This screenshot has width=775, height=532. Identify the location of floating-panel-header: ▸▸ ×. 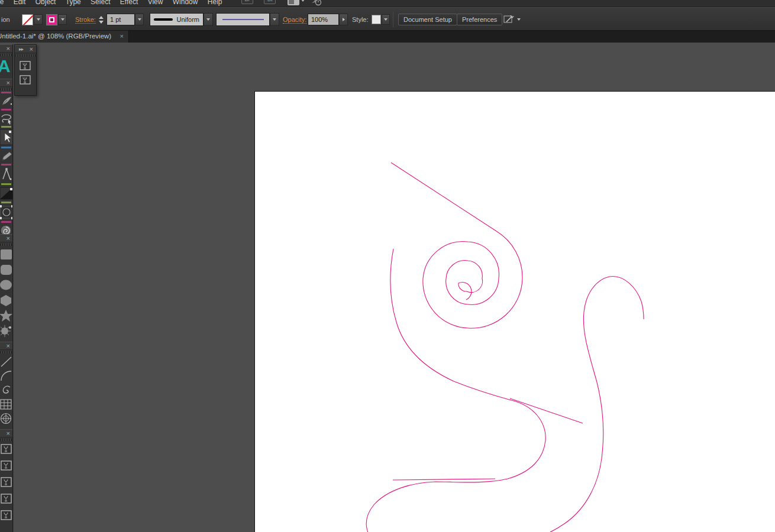
(25, 49).